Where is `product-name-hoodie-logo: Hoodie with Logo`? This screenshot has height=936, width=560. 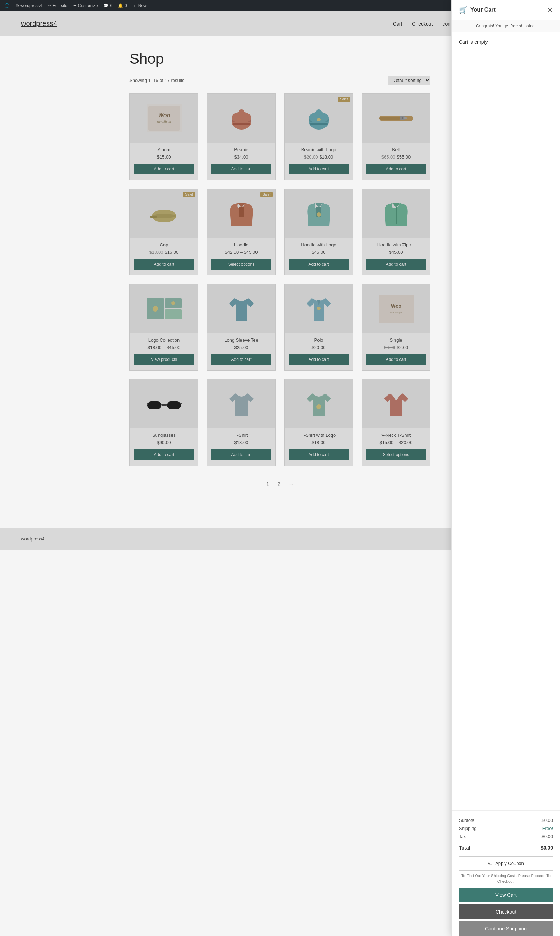
product-name-hoodie-logo: Hoodie with Logo is located at coordinates (318, 245).